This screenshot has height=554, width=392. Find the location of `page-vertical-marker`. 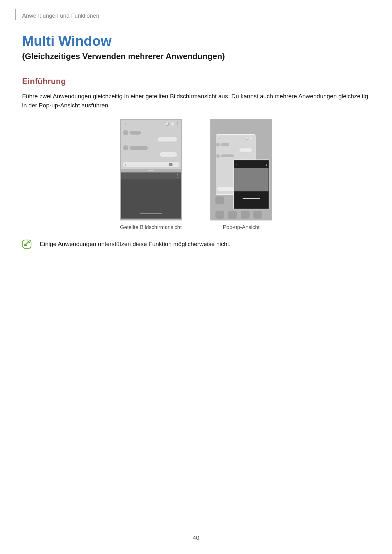

page-vertical-marker is located at coordinates (15, 15).